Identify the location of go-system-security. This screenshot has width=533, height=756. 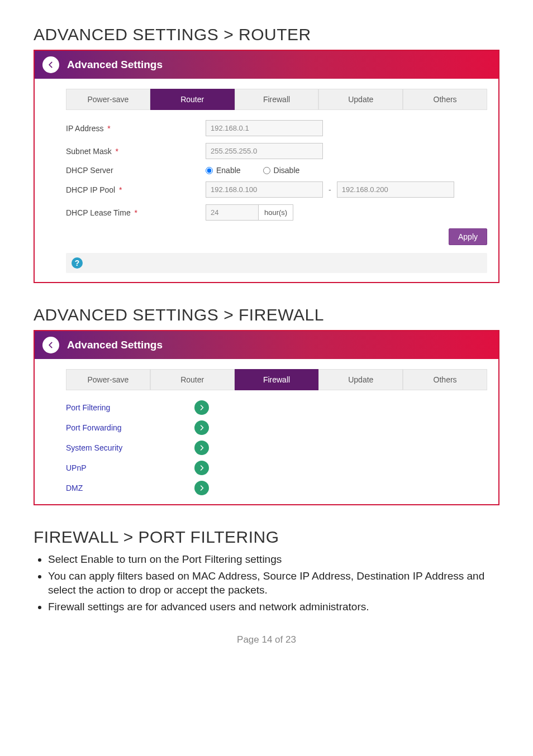
(202, 448).